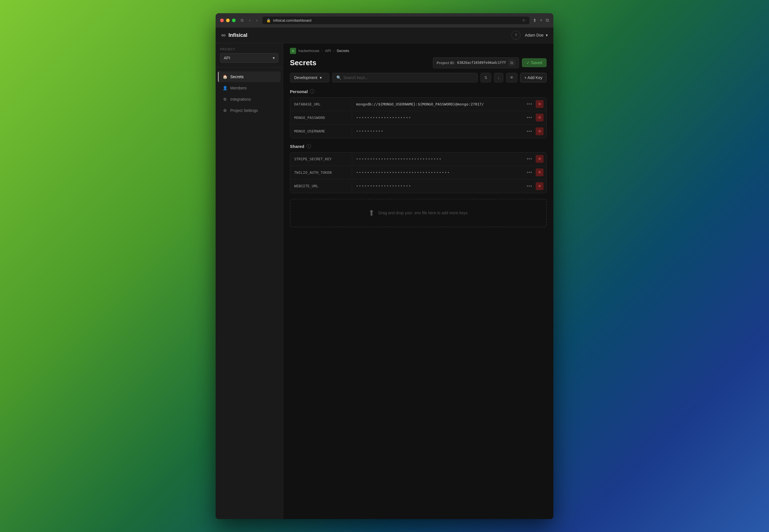  Describe the element at coordinates (310, 77) in the screenshot. I see `environment-dropdown: Development ▾` at that location.